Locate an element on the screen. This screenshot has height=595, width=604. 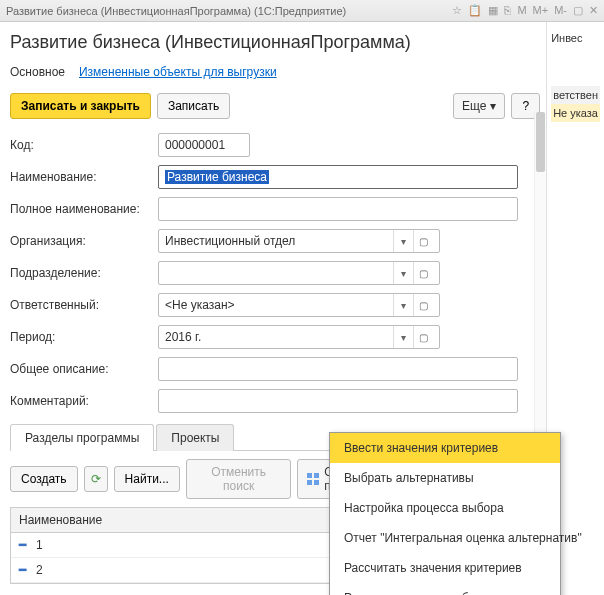
popup-item-calc: Рассчитать значения критериев is located at coordinates (445, 568).